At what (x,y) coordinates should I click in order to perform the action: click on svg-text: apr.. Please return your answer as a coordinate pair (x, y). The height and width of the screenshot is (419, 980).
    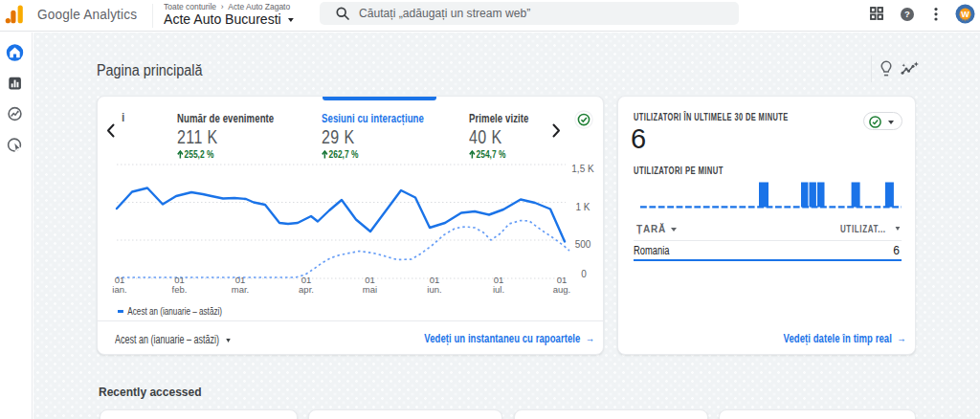
    Looking at the image, I should click on (306, 289).